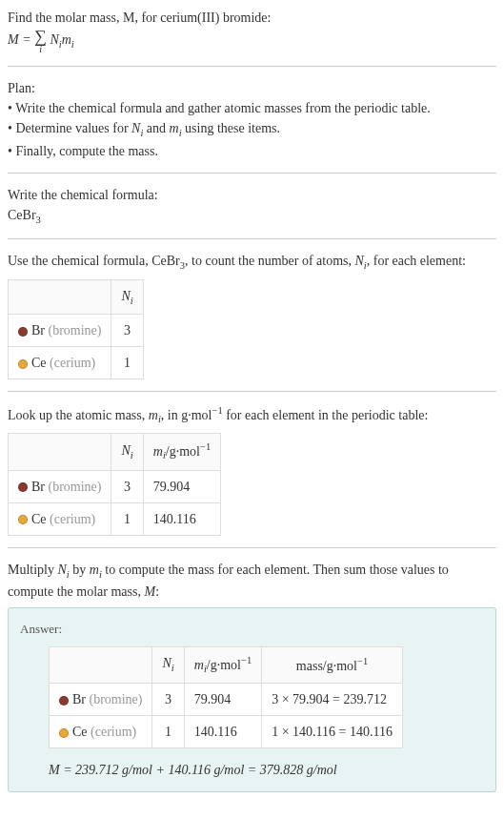 Image resolution: width=504 pixels, height=839 pixels. What do you see at coordinates (21, 40) in the screenshot?
I see `formula-lhs: M =` at bounding box center [21, 40].